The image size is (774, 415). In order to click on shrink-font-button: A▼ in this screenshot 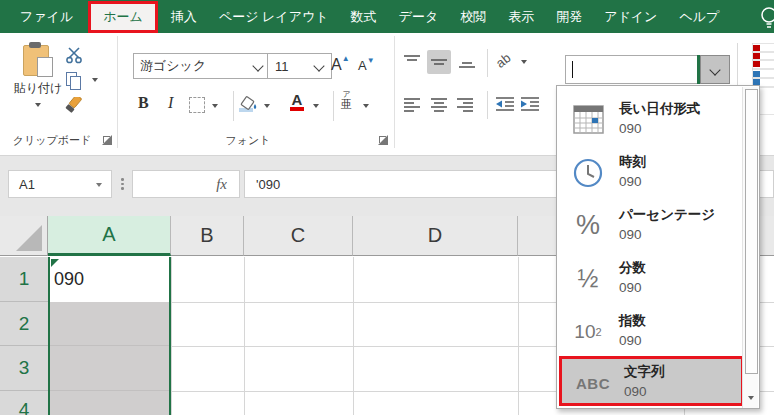, I will do `click(366, 64)`.